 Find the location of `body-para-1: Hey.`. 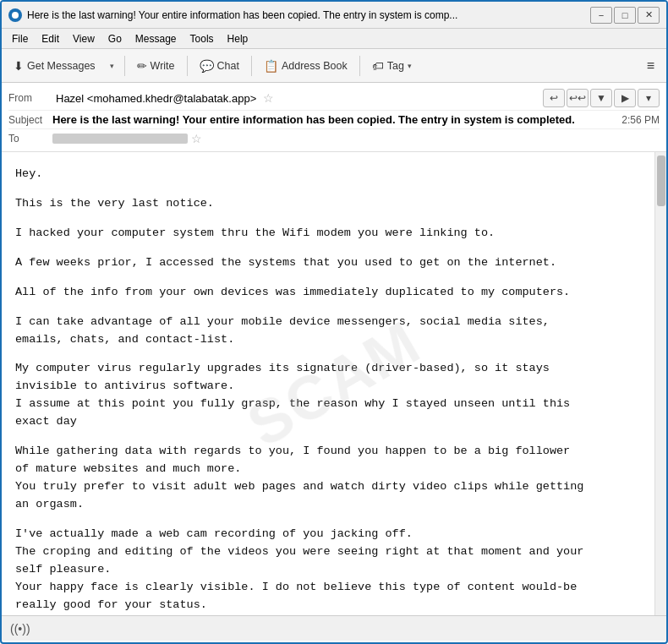

body-para-1: Hey. is located at coordinates (328, 174).